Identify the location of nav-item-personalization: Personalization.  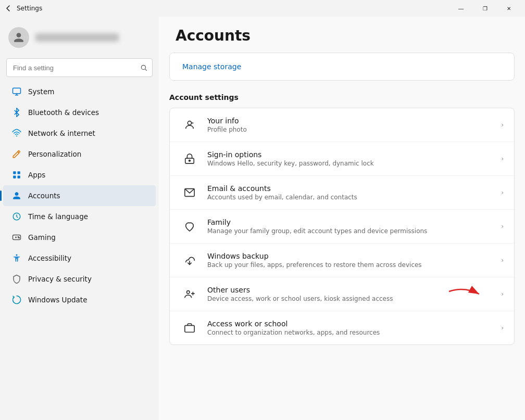
(79, 154).